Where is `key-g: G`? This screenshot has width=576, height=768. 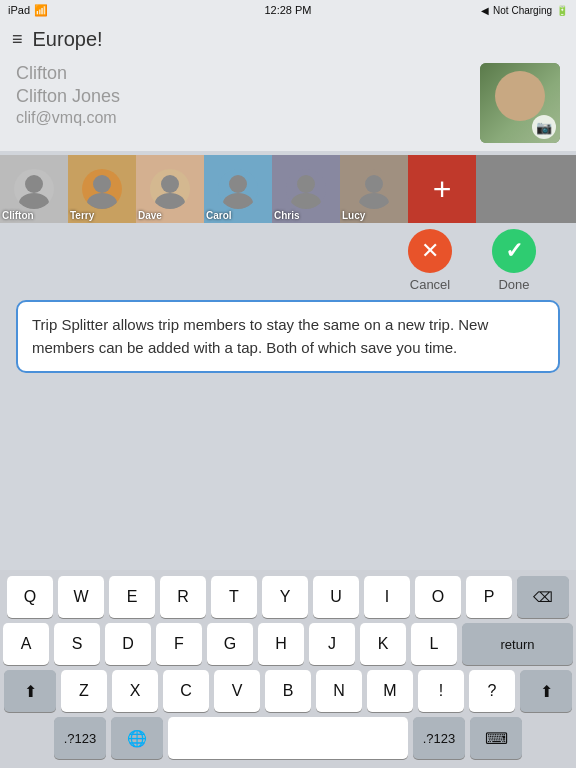 key-g: G is located at coordinates (230, 644).